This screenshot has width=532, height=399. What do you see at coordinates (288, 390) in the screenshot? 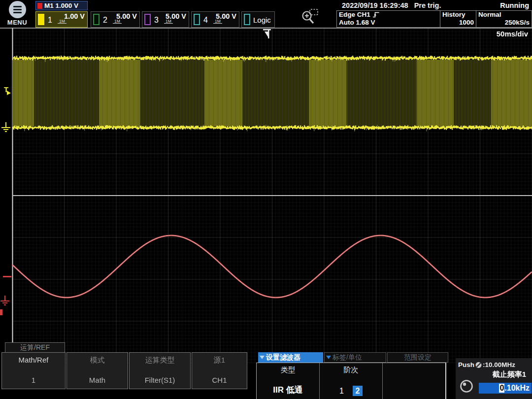
I see `filter-type-value: IIR 低通` at bounding box center [288, 390].